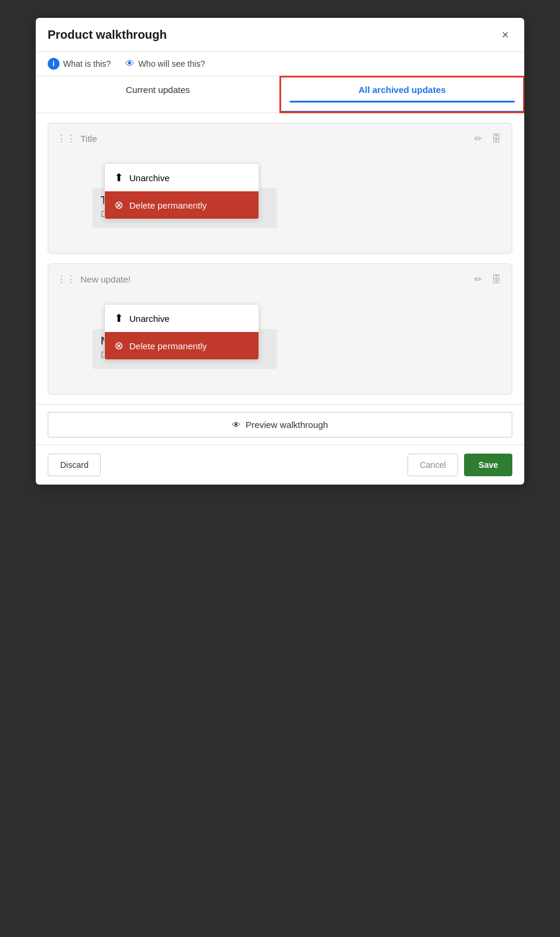 This screenshot has width=560, height=937. I want to click on card-2-header-left: ⋮⋮ New update!, so click(94, 279).